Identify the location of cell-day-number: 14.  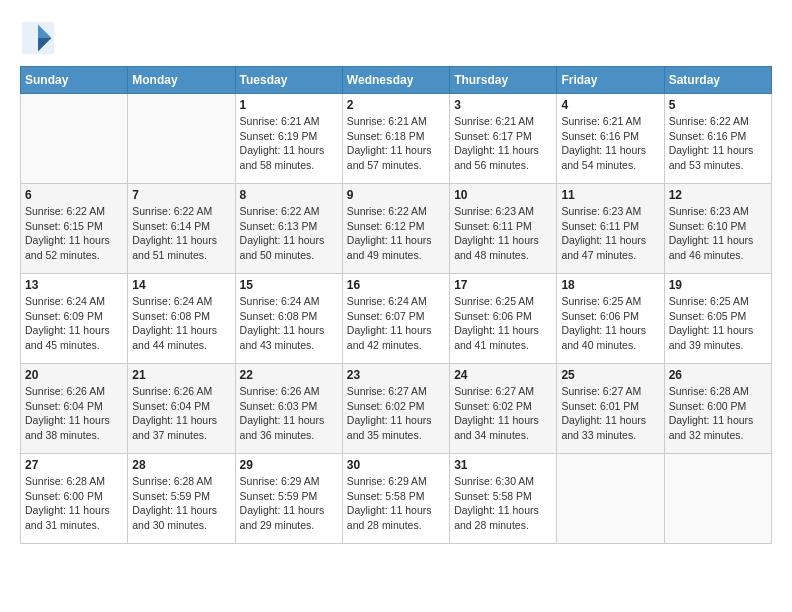
(181, 285).